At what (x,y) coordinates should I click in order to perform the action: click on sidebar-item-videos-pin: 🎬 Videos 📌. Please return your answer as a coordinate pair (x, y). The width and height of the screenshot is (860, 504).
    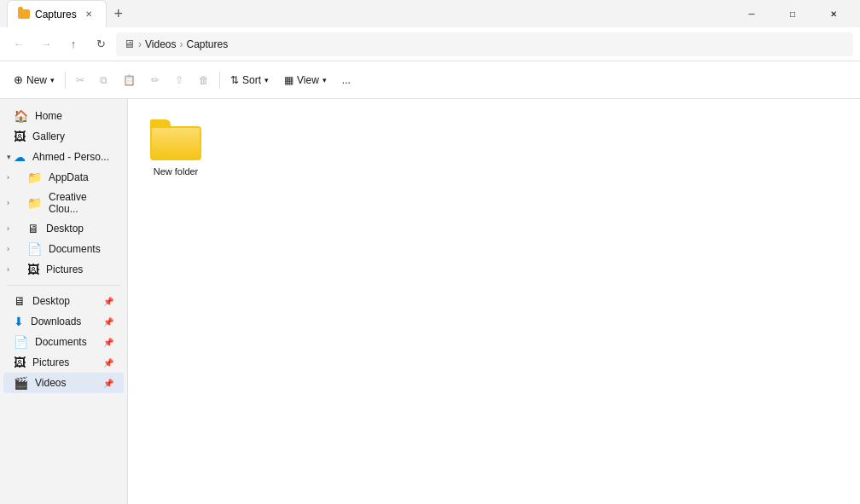
    Looking at the image, I should click on (63, 383).